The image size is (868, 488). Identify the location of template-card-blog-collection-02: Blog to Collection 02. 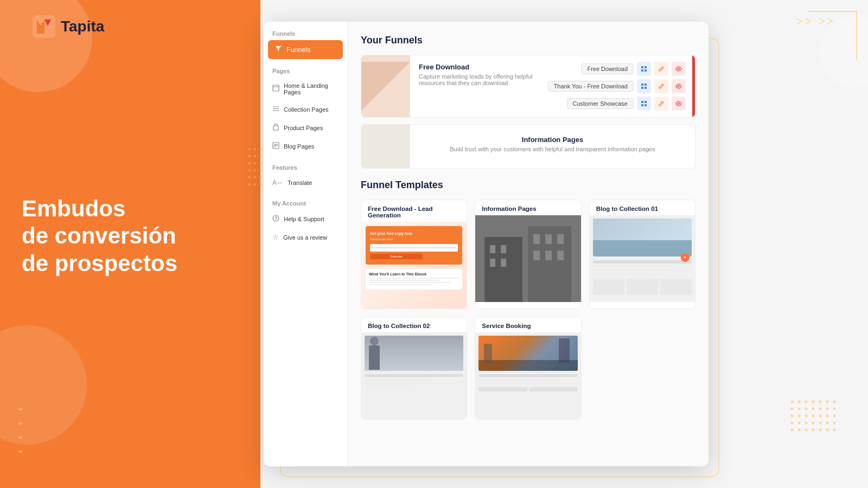
(414, 368).